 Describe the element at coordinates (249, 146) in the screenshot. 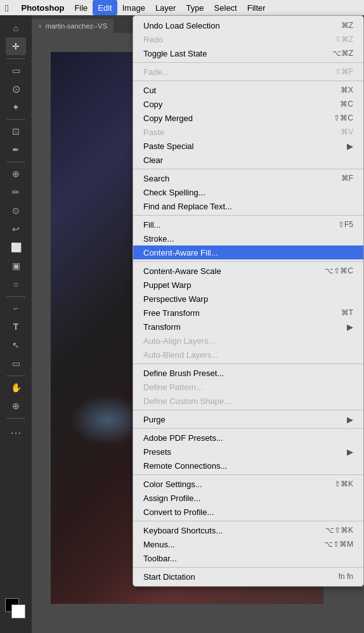

I see `menu-item-paste-special: Paste Special ▶` at that location.